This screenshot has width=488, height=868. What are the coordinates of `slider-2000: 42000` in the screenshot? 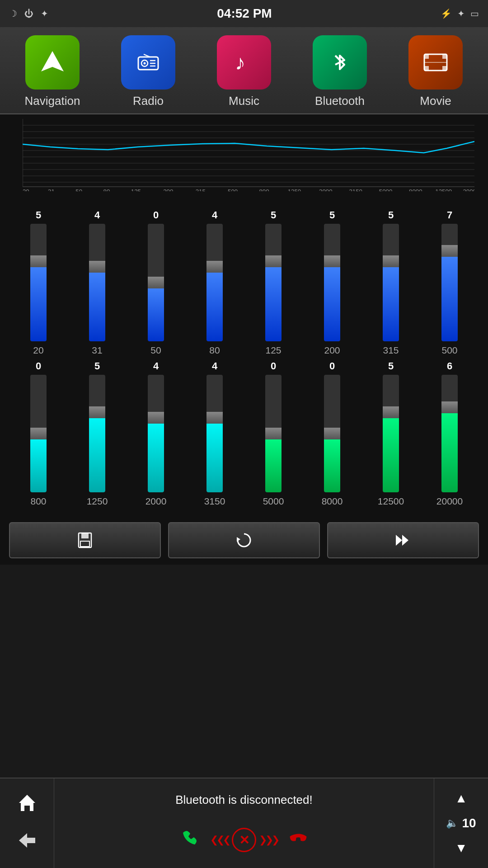 It's located at (156, 434).